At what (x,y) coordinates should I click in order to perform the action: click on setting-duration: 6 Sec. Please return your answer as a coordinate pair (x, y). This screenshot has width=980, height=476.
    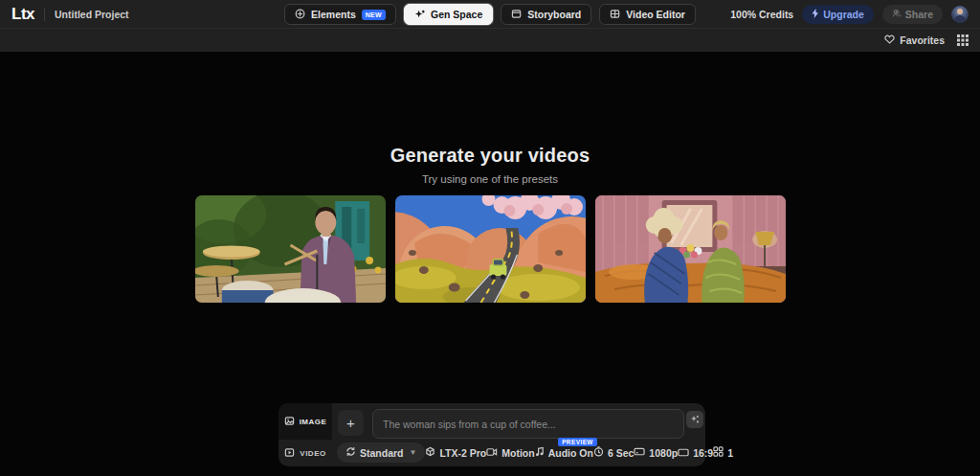
    Looking at the image, I should click on (613, 452).